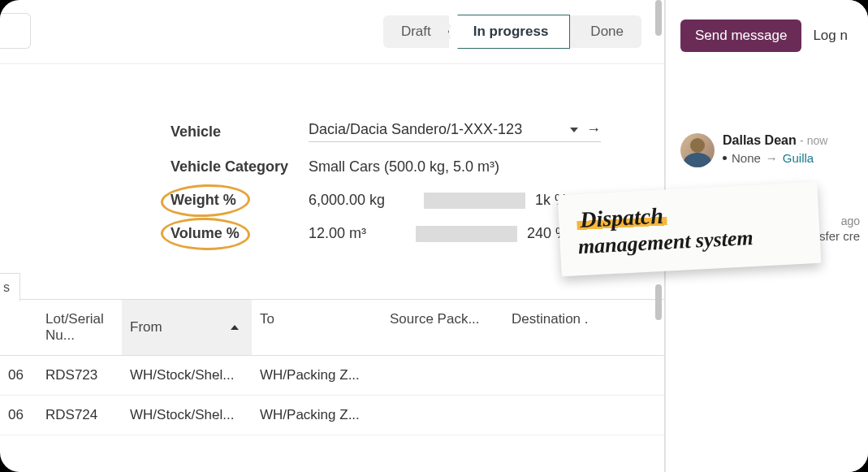 This screenshot has width=868, height=472. I want to click on sticky-note: Dispatch management system, so click(690, 229).